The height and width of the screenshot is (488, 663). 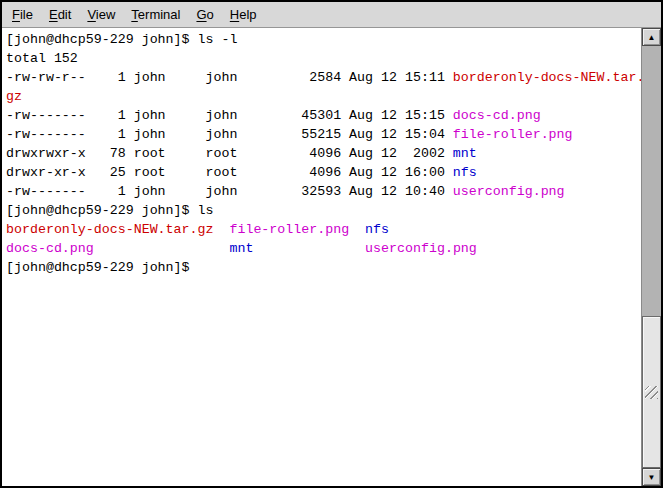 What do you see at coordinates (110, 210) in the screenshot?
I see `terminal-text: [john@dhcp59-229 john]$ ls` at bounding box center [110, 210].